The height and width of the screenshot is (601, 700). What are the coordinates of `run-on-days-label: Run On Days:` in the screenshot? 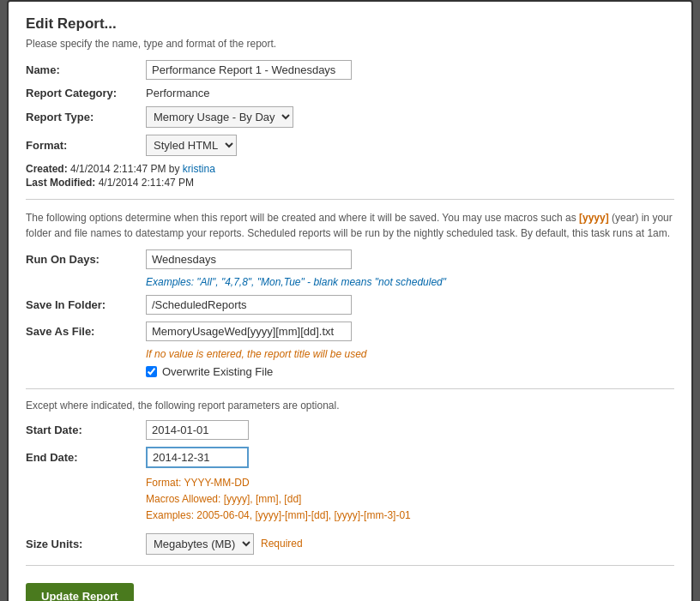 It's located at (86, 259).